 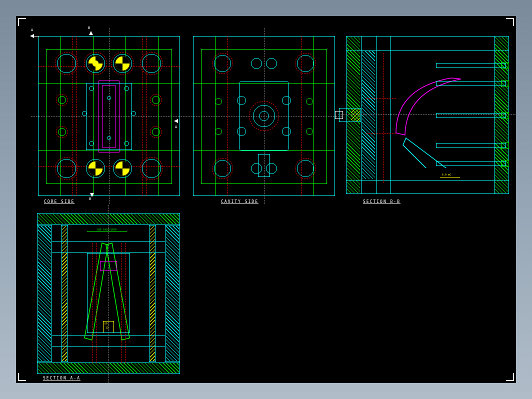 I want to click on label-cavity-side: CAVITY SIDE, so click(x=240, y=202).